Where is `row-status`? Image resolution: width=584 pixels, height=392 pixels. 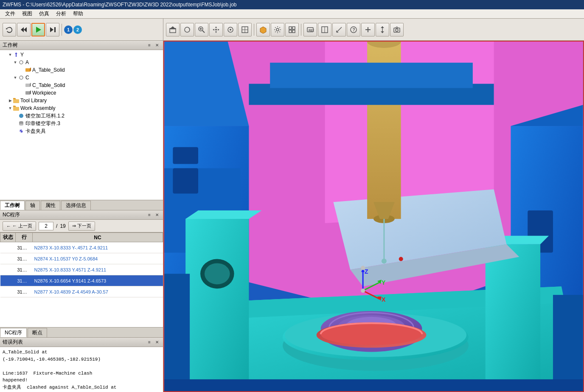
row-status is located at coordinates (8, 248).